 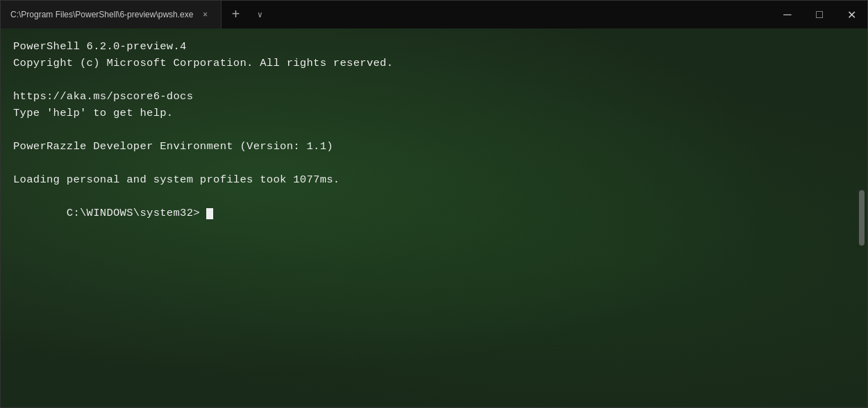 I want to click on tab-close-button: ×, so click(x=205, y=15).